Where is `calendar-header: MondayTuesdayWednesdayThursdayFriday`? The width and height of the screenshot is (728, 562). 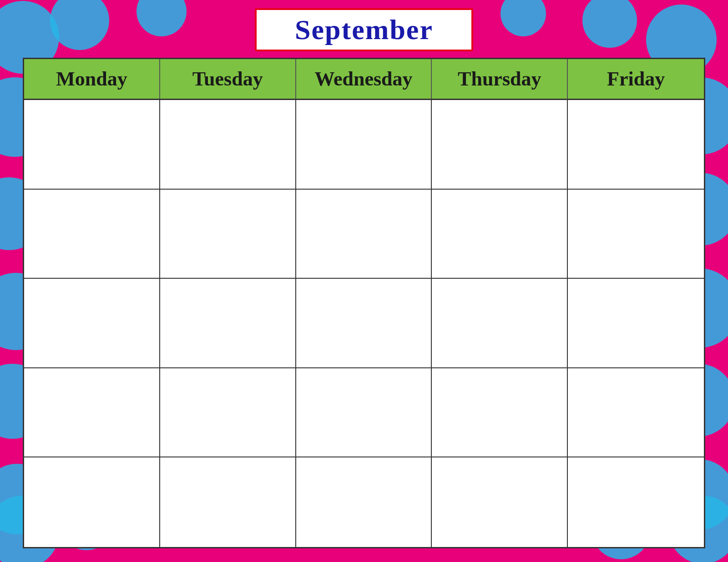
calendar-header: MondayTuesdayWednesdayThursdayFriday is located at coordinates (364, 80).